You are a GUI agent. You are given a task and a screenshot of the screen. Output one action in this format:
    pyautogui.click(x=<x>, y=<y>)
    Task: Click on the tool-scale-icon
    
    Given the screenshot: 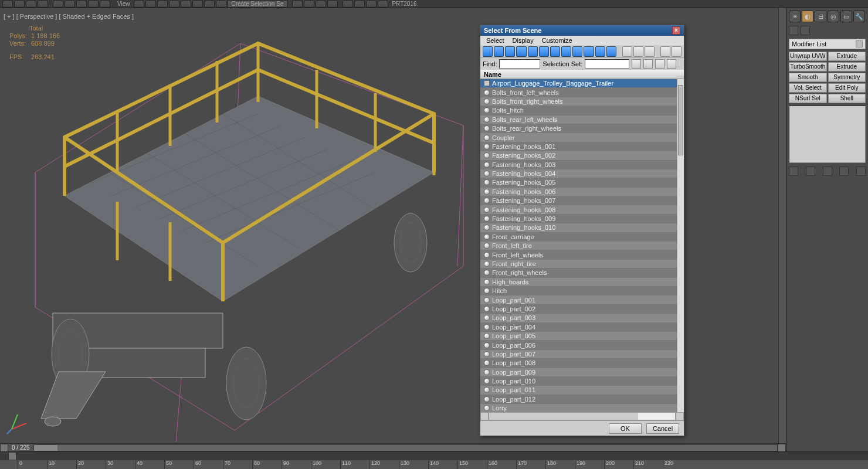 What is the action you would take?
    pyautogui.click(x=105, y=4)
    